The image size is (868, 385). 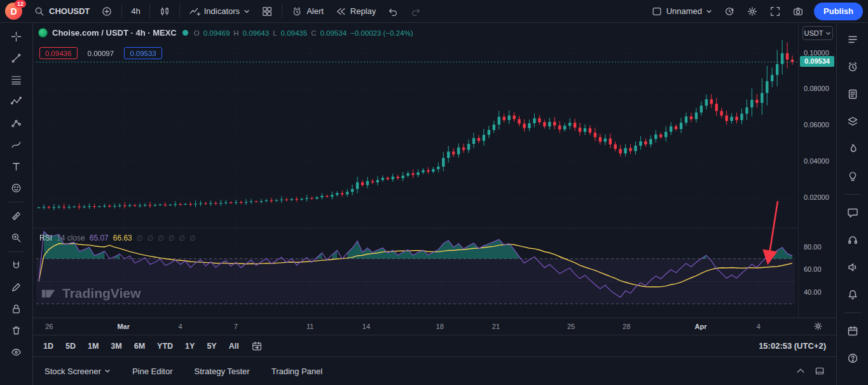 I want to click on news-button, so click(x=853, y=94).